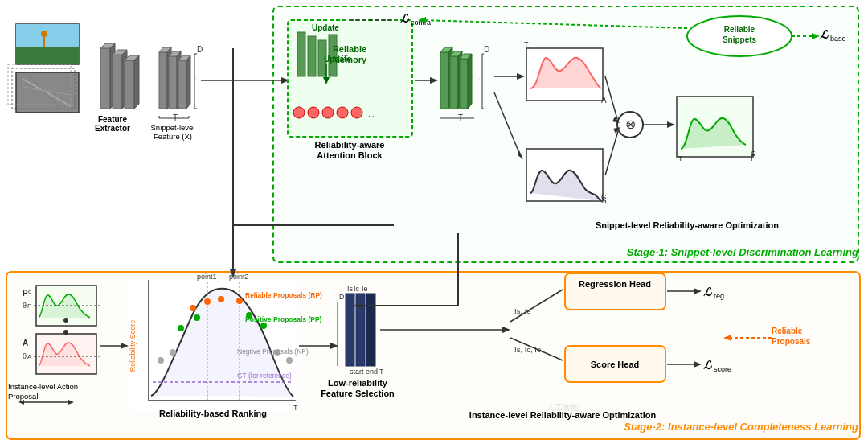 This screenshot has height=448, width=868. I want to click on svg-text: Instance-level Action, so click(43, 386).